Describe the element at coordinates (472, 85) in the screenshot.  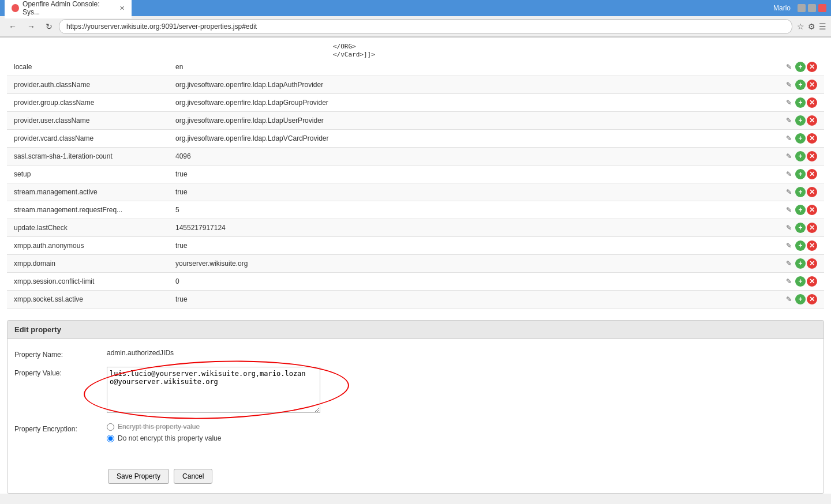
I see `property-value-cell: org.jivesoftware.openfire.ldap.LdapAuthP…` at that location.